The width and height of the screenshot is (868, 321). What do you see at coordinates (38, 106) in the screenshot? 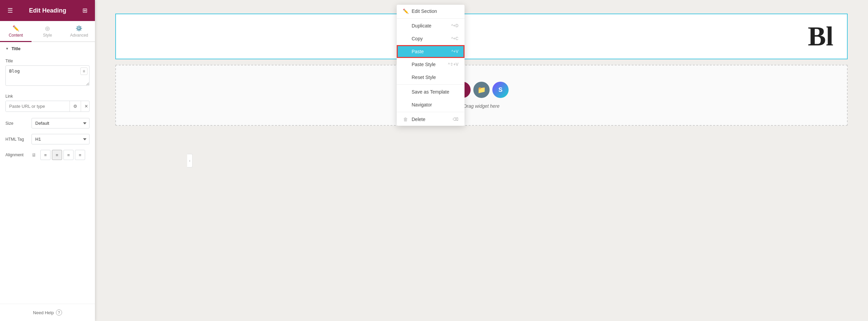
I see `link-input` at bounding box center [38, 106].